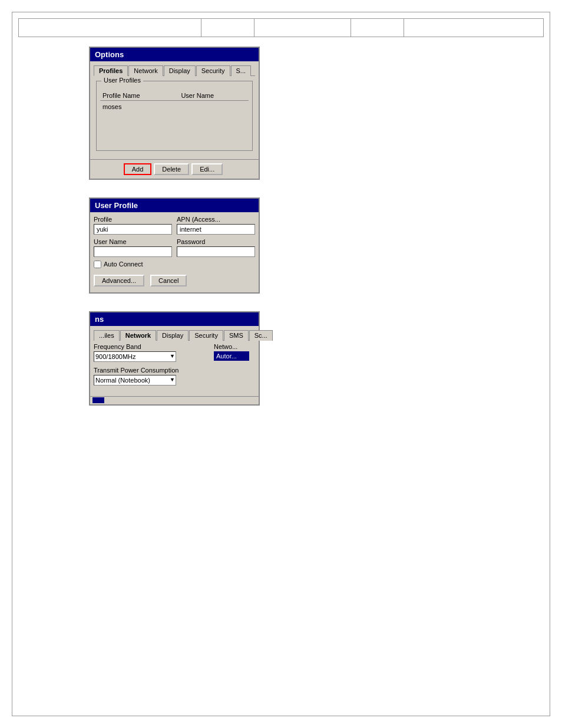 This screenshot has height=728, width=562. Describe the element at coordinates (135, 380) in the screenshot. I see `transmit-select-wrapper: Normal (Notebook) Low Auto ▼` at that location.